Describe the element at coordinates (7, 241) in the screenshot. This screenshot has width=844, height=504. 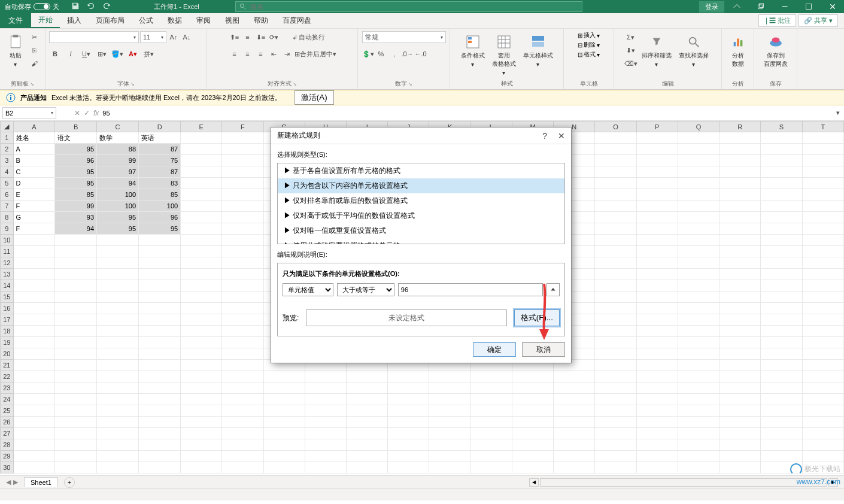
I see `row-header: 10` at that location.